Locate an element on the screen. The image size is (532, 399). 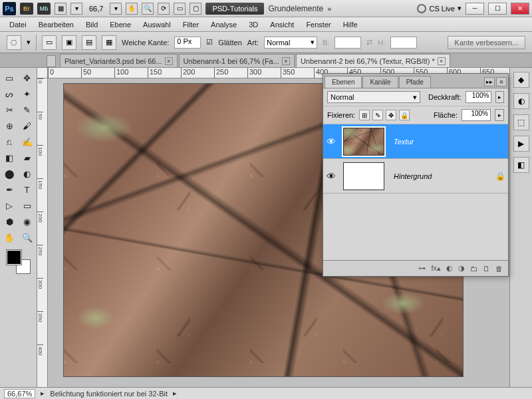
menu-bearbeiten: Bearbeiten is located at coordinates (56, 25).